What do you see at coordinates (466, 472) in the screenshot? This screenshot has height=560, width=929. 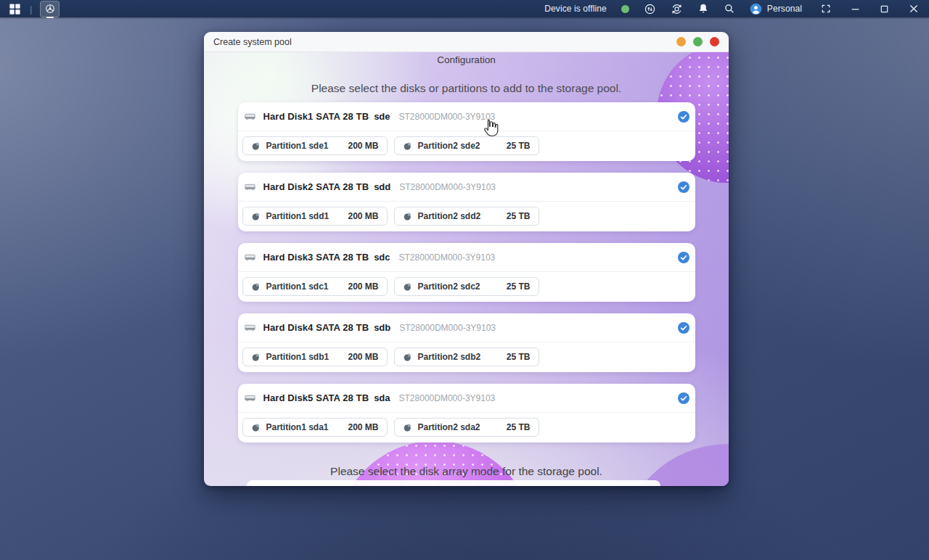 I see `array-mode-prompt: Please select the disk array mode for th…` at bounding box center [466, 472].